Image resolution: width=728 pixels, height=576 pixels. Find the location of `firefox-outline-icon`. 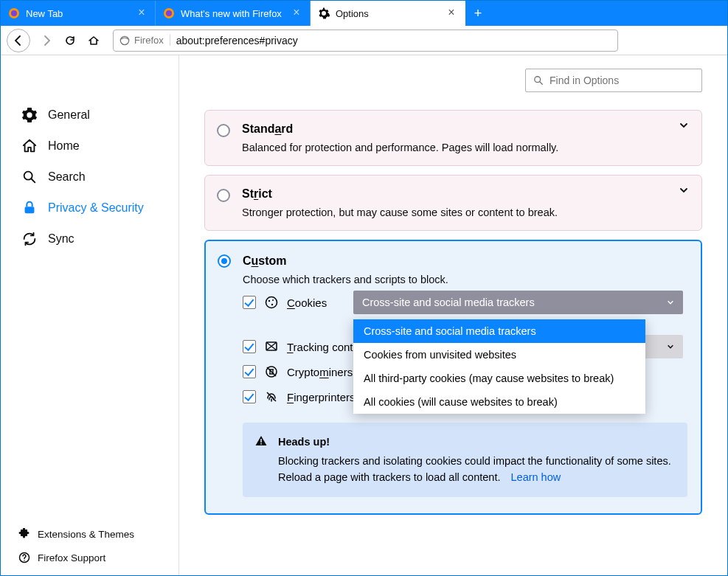

firefox-outline-icon is located at coordinates (125, 41).